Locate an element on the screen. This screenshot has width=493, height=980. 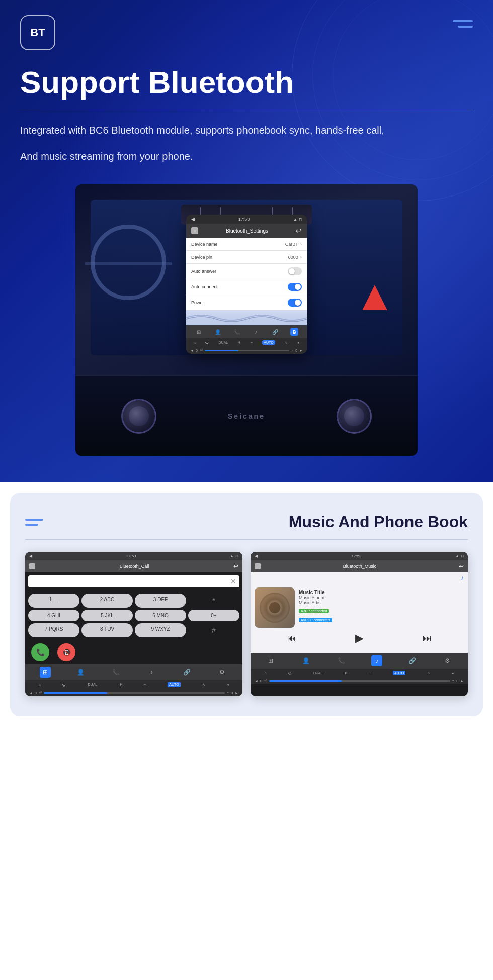
mb-phone-icon: 📞 is located at coordinates (342, 661).